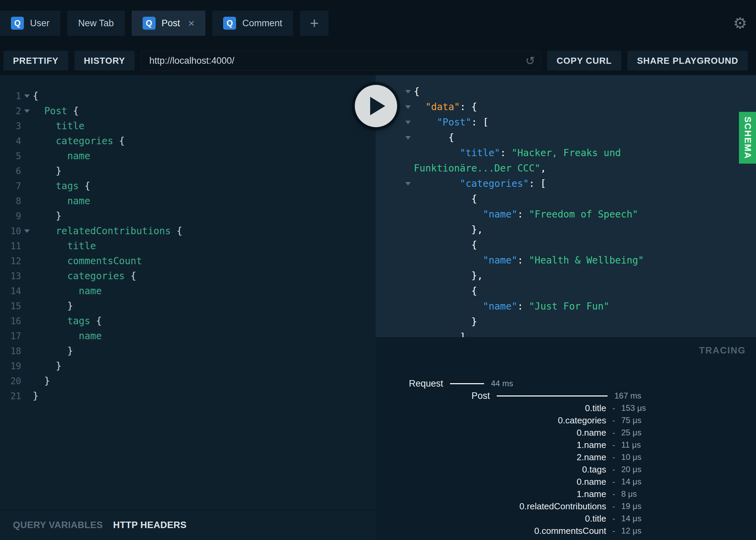  I want to click on query-line: 6 }, so click(188, 171).